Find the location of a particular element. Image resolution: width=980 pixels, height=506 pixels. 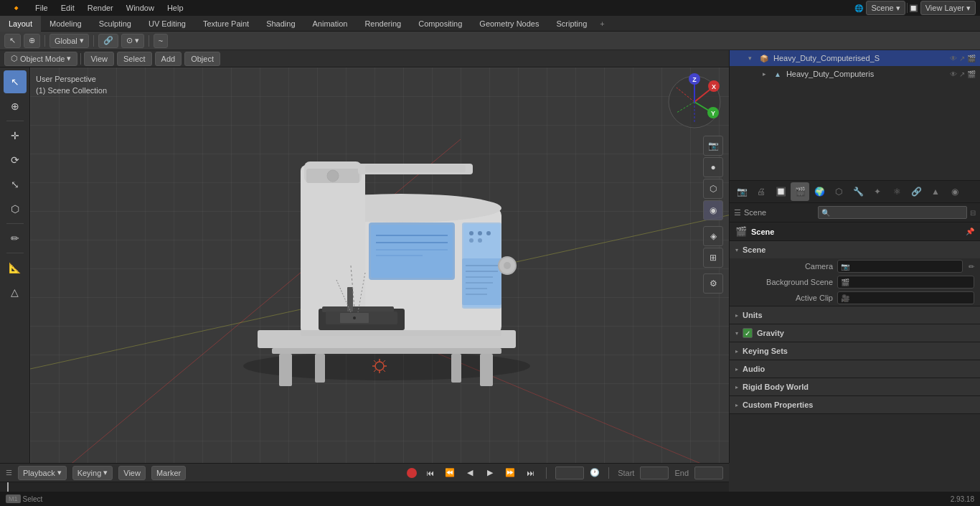

blender-menu: 🔸 is located at coordinates (16, 8).